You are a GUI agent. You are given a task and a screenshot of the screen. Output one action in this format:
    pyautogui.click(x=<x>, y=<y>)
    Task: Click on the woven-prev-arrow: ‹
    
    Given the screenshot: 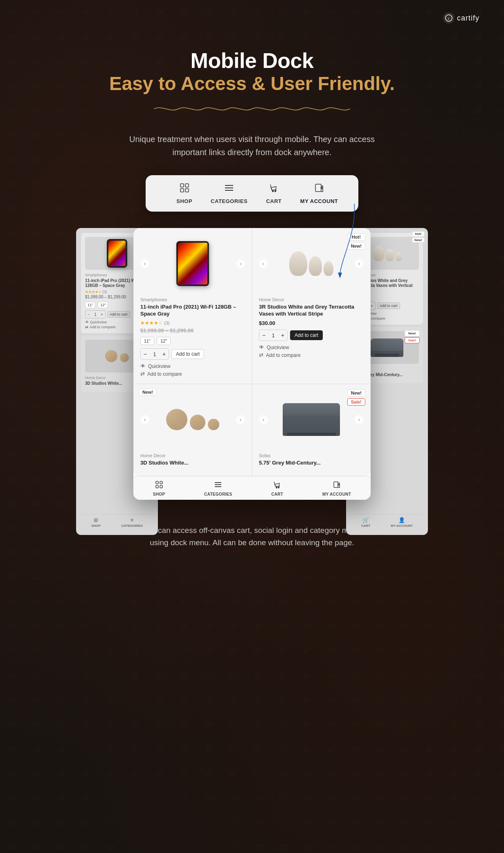 What is the action you would take?
    pyautogui.click(x=145, y=420)
    